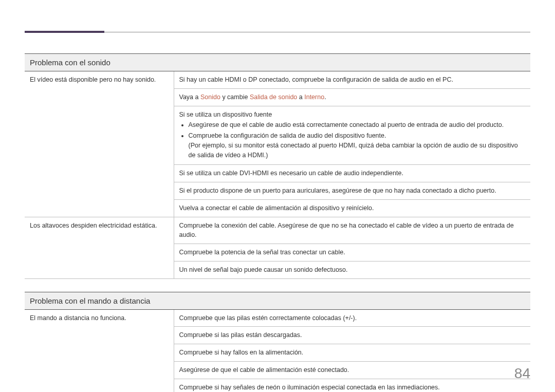 The image size is (555, 392). What do you see at coordinates (278, 80) in the screenshot?
I see `table-row: El vídeo está disponible pero no hay son…` at bounding box center [278, 80].